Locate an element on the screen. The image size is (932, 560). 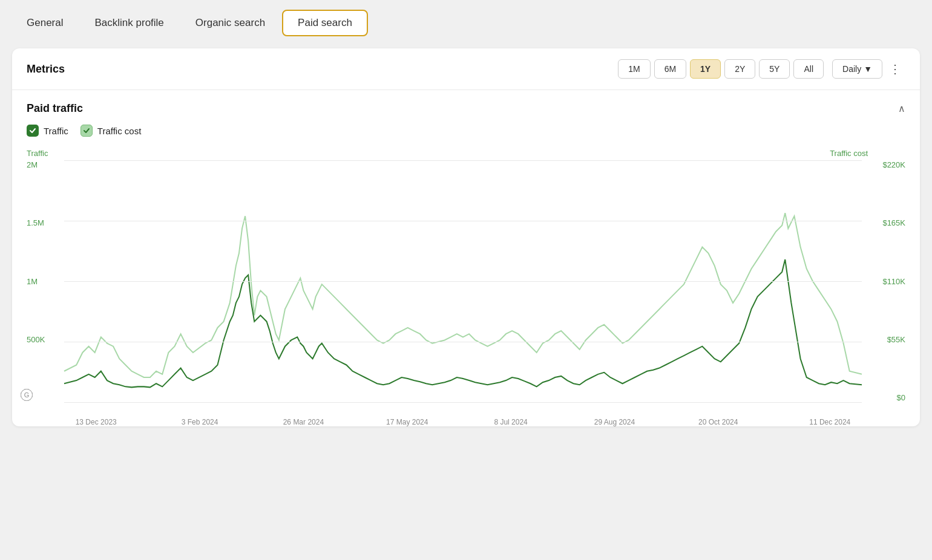
y-labels-right: $220K $165K $110K $55K $0 is located at coordinates (884, 281).